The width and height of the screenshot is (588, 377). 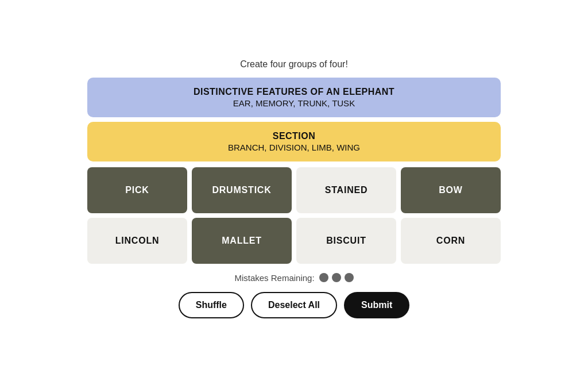 What do you see at coordinates (211, 305) in the screenshot?
I see `shuffle-button: Shuffle` at bounding box center [211, 305].